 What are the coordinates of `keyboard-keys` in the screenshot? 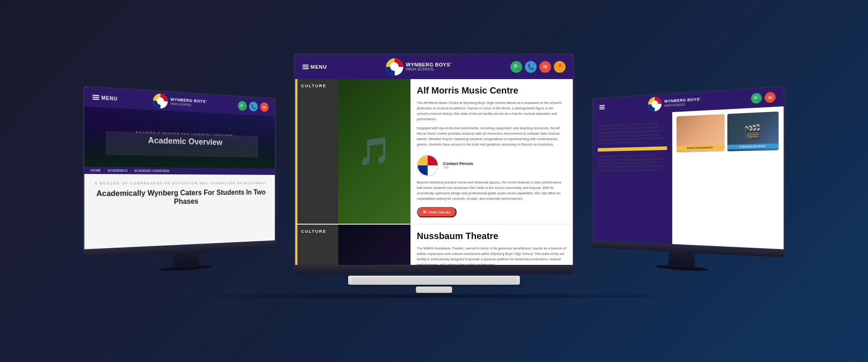 It's located at (434, 280).